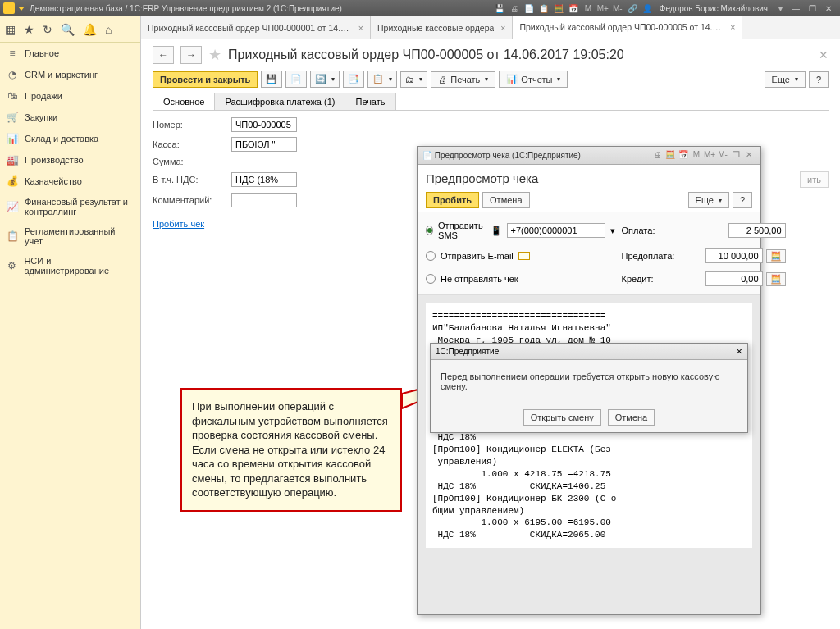  What do you see at coordinates (514, 8) in the screenshot?
I see `toolbar-print-icon: 🖨` at bounding box center [514, 8].